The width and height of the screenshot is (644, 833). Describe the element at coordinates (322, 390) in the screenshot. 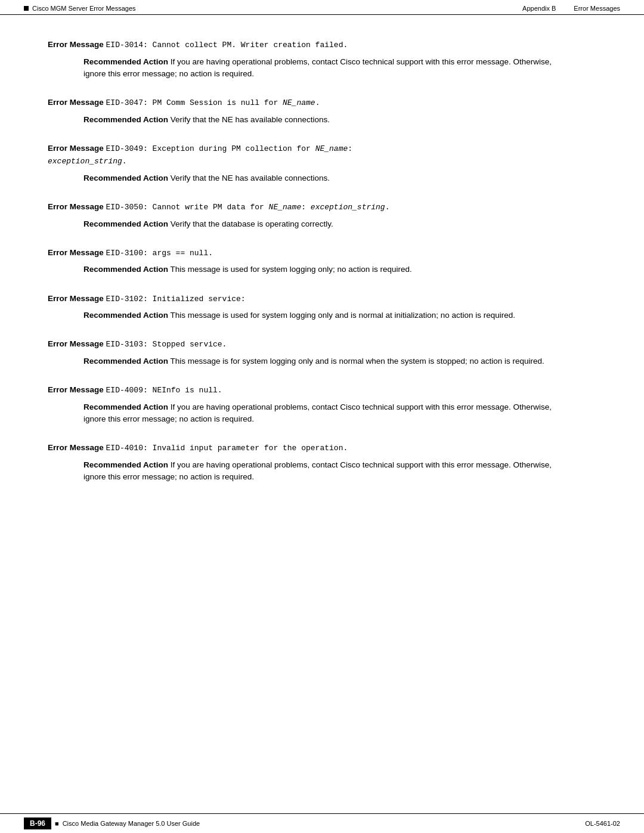

I see `error-message-line-4009: Error Message EID-4009: NEInfo is null.` at that location.